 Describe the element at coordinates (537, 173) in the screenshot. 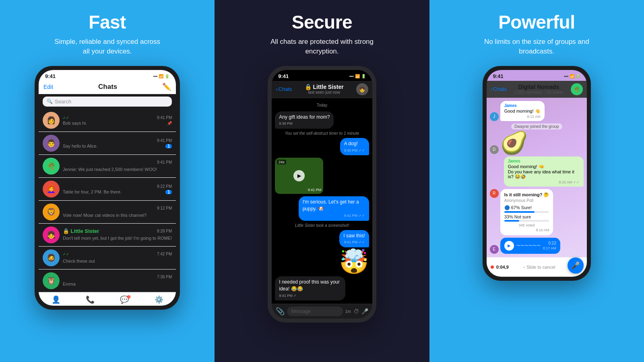

I see `phone-powerful-screen: 9:41 ▪▪▪ 📶 🔋 ‹ Chats Digital Nomads` at that location.